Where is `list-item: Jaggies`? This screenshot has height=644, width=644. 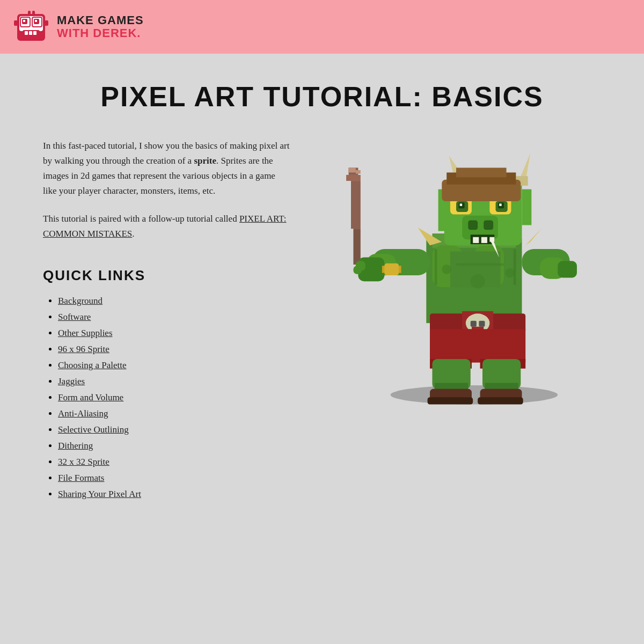
list-item: Jaggies is located at coordinates (174, 382).